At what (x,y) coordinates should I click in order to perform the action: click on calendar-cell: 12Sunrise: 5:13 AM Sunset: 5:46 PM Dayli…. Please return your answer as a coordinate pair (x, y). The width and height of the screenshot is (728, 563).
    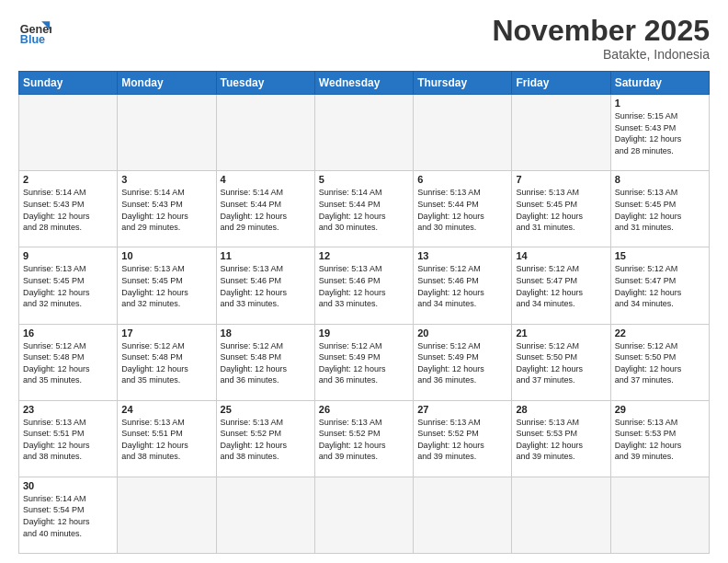
    Looking at the image, I should click on (364, 285).